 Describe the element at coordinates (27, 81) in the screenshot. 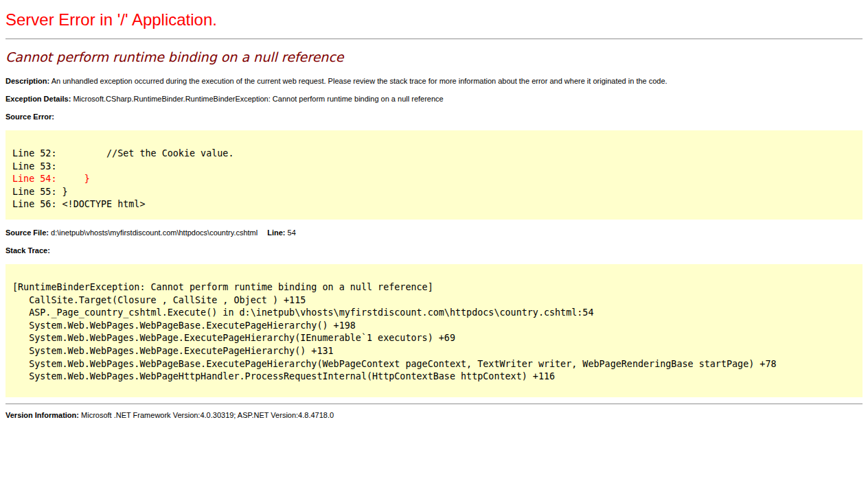

I see `description-label: Description:` at that location.